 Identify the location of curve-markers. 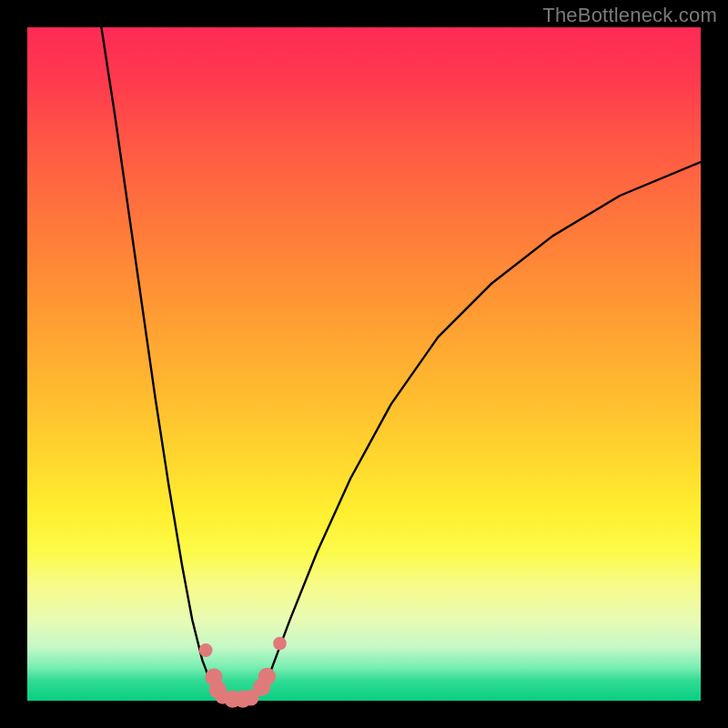
(243, 672).